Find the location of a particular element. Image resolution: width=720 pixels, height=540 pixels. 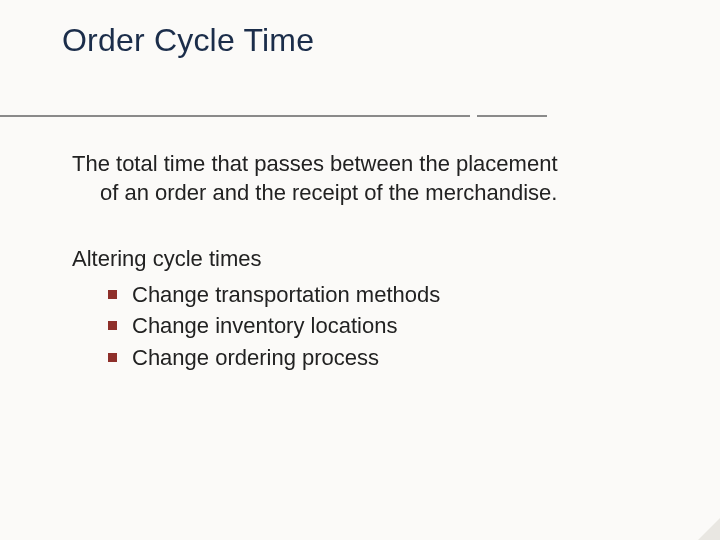

definition-line-1: The total time that passes between the p… is located at coordinates (367, 164).